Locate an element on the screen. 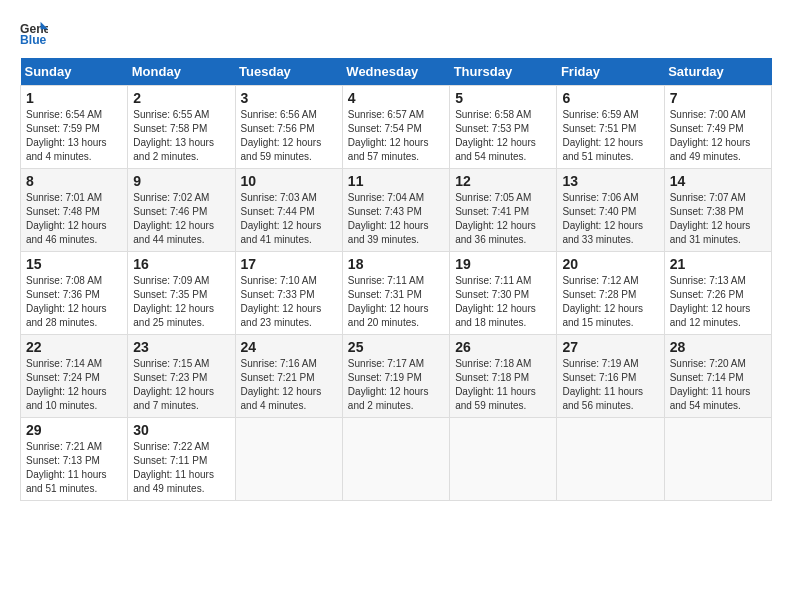 Image resolution: width=792 pixels, height=612 pixels. day-info: Sunrise: 7:15 AMSunset: 7:23 PMDaylight:… is located at coordinates (174, 384).